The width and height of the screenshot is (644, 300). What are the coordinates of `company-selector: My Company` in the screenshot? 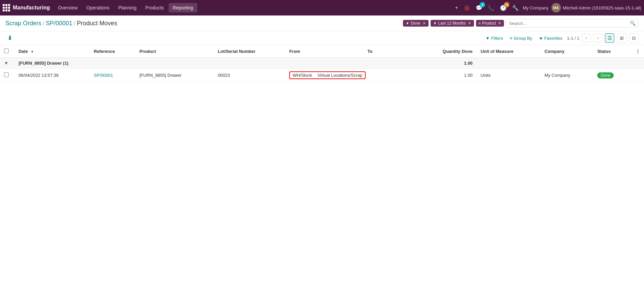 It's located at (536, 8).